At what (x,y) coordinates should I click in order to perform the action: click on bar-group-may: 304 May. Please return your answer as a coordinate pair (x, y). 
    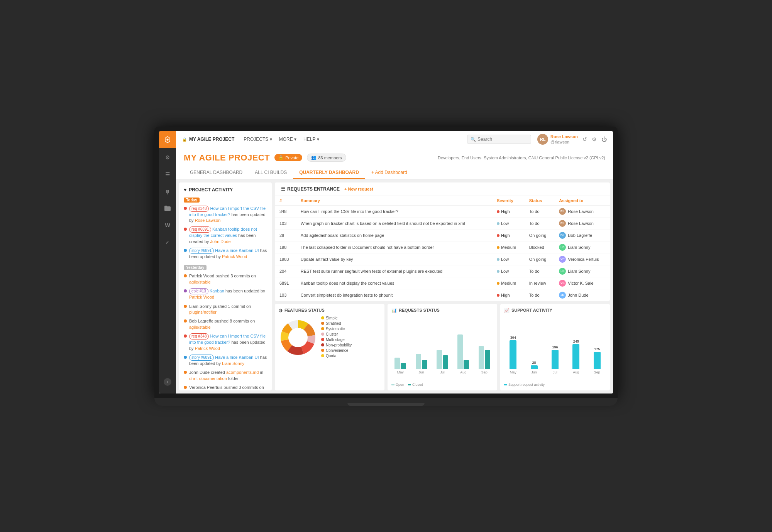
    Looking at the image, I should click on (513, 355).